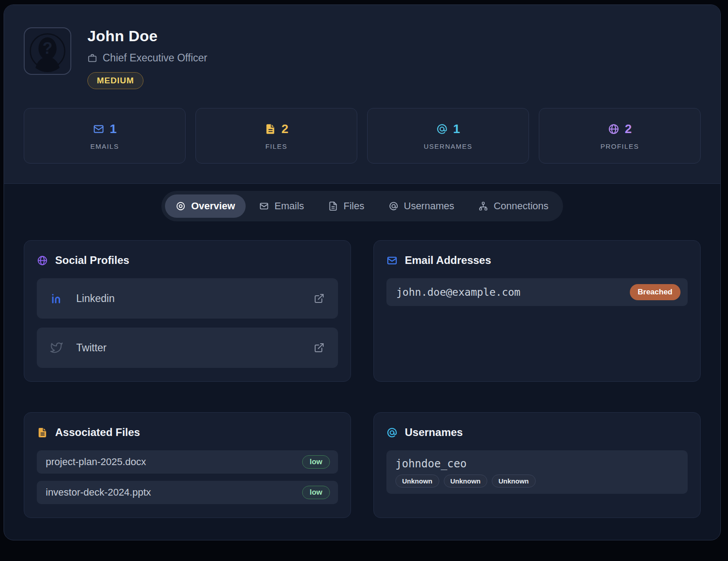 This screenshot has width=728, height=561. What do you see at coordinates (458, 292) in the screenshot?
I see `email-address: john.doe@example.com` at bounding box center [458, 292].